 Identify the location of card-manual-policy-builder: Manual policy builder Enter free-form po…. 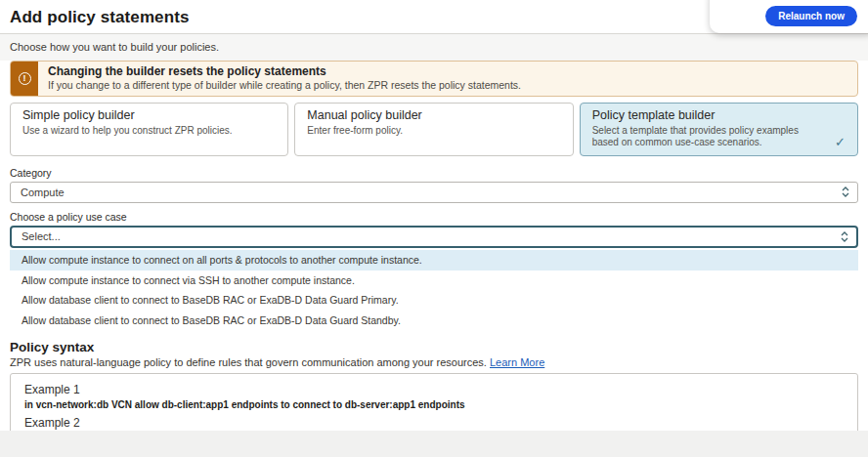
(434, 129).